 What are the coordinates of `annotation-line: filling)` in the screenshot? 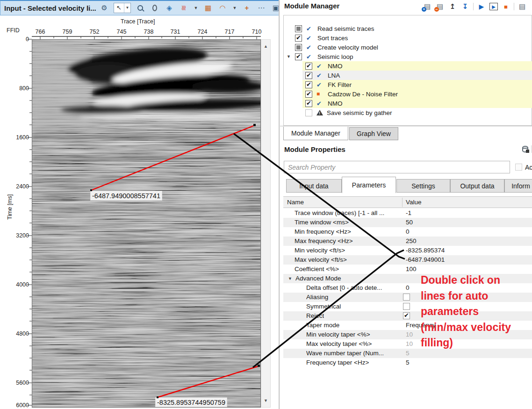 It's located at (476, 343).